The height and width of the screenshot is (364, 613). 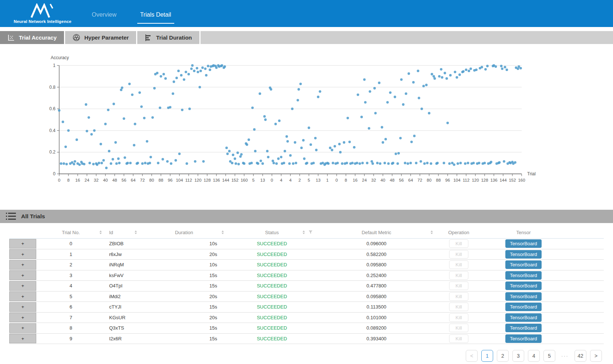 What do you see at coordinates (487, 356) in the screenshot?
I see `page-button-1: 1` at bounding box center [487, 356].